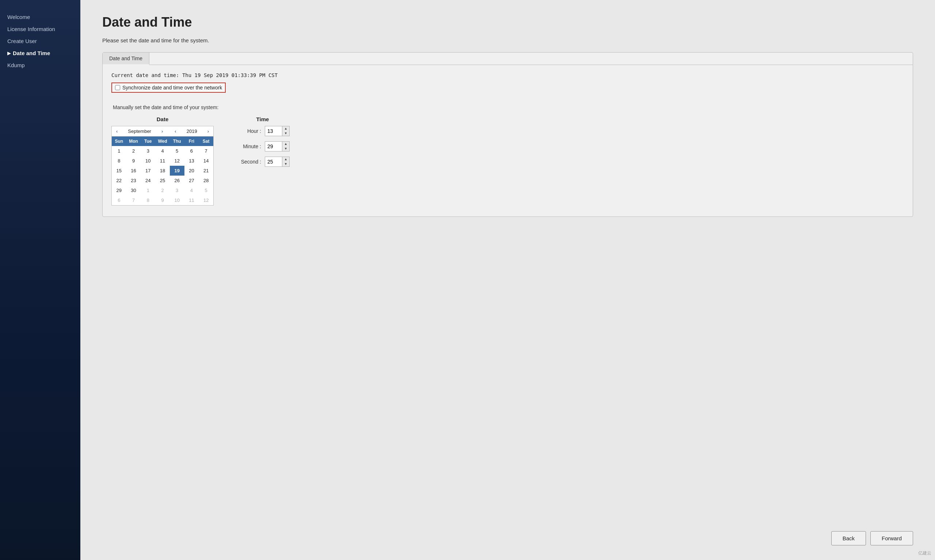 The height and width of the screenshot is (560, 935). Describe the element at coordinates (192, 141) in the screenshot. I see `cal-header-fri: Fri` at that location.